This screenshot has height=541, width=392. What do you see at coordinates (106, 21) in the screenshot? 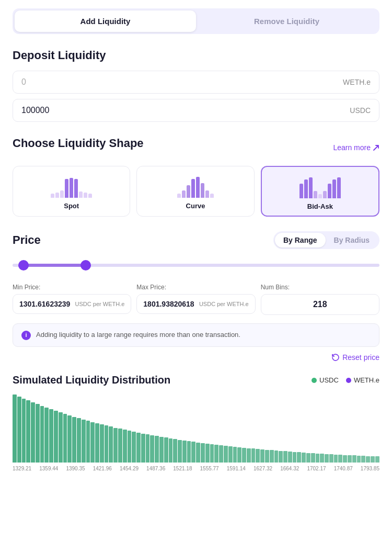
I see `tab-add-liquidity: Add Liquidity` at bounding box center [106, 21].